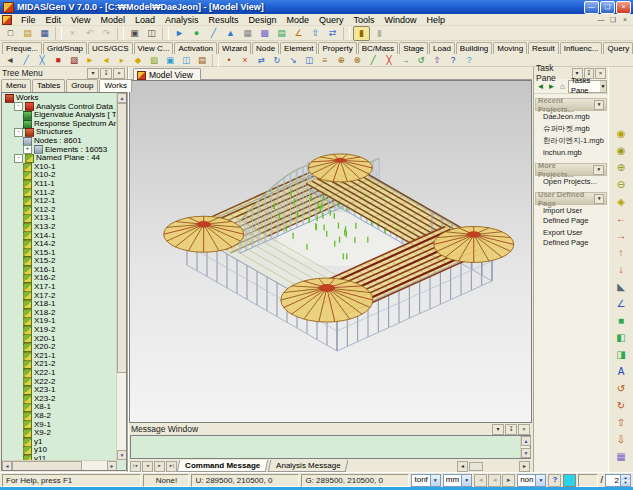 This screenshot has height=490, width=633. What do you see at coordinates (389, 60) in the screenshot?
I see `delete-element-icon: ╳` at bounding box center [389, 60].